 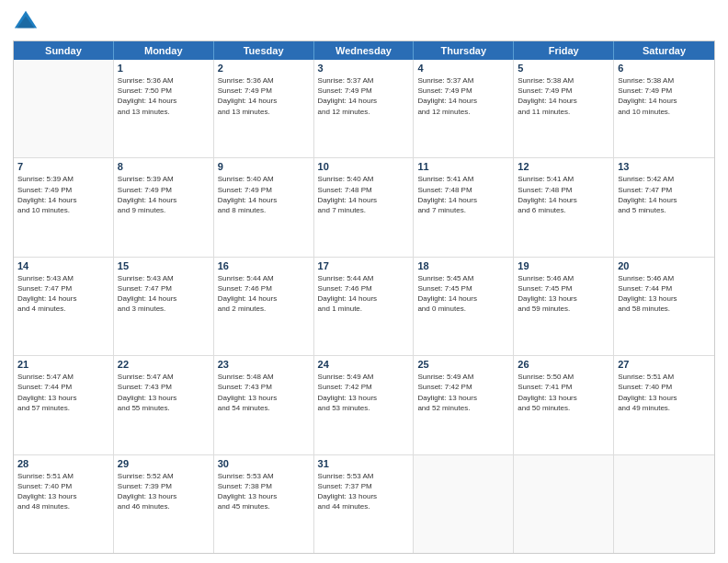 What do you see at coordinates (264, 266) in the screenshot?
I see `day-number: 16` at bounding box center [264, 266].